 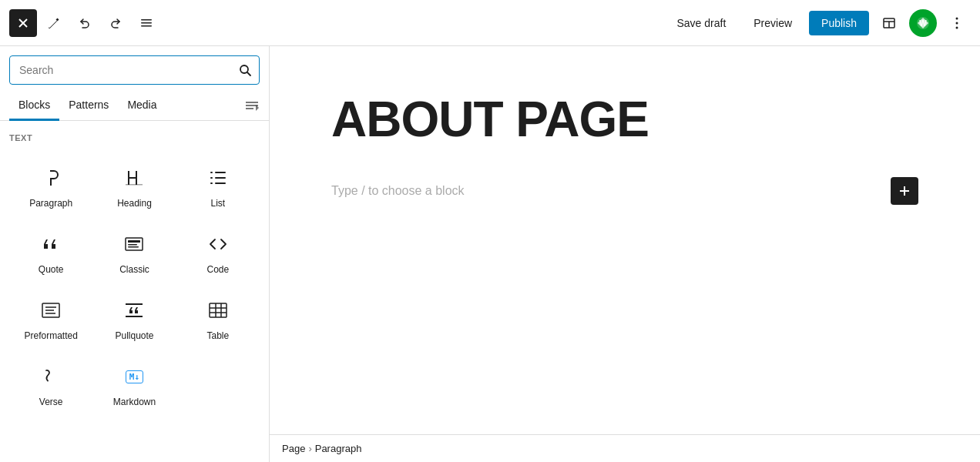 I want to click on close-button, so click(x=23, y=23).